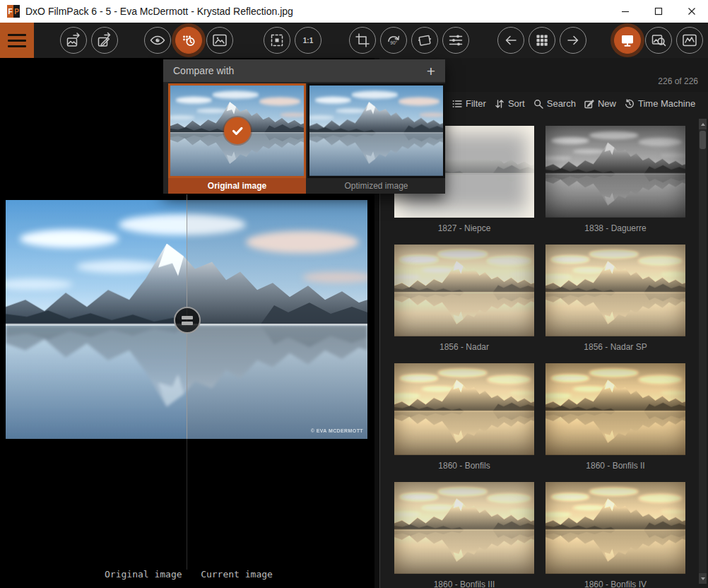  I want to click on crop-button, so click(362, 40).